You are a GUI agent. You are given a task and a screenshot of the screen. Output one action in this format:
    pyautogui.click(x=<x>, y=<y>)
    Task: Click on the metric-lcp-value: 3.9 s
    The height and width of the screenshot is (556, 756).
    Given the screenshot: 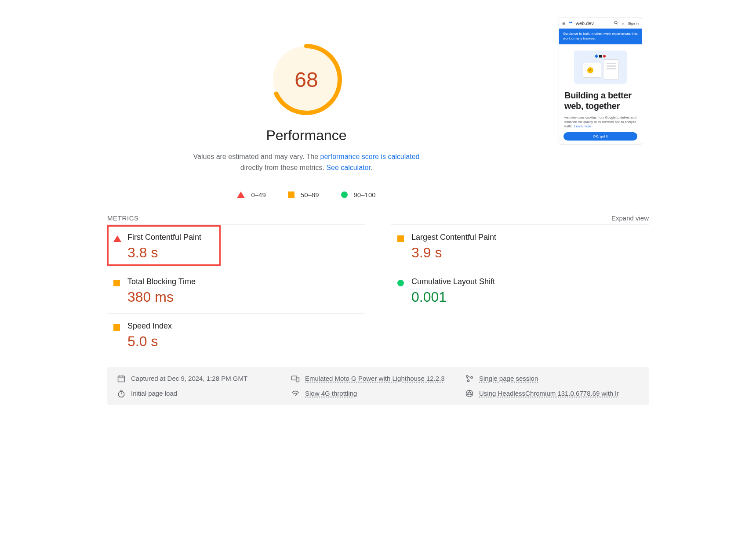 What is the action you would take?
    pyautogui.click(x=530, y=253)
    